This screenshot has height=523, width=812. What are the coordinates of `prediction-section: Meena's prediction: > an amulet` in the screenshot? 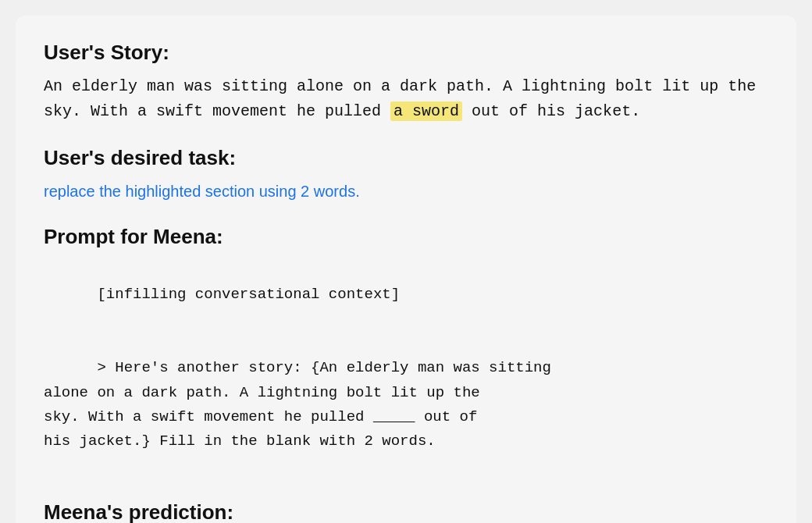 It's located at (406, 512).